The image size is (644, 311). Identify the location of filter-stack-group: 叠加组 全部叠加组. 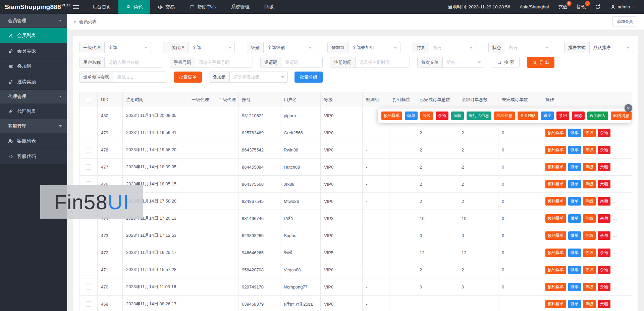
(364, 48).